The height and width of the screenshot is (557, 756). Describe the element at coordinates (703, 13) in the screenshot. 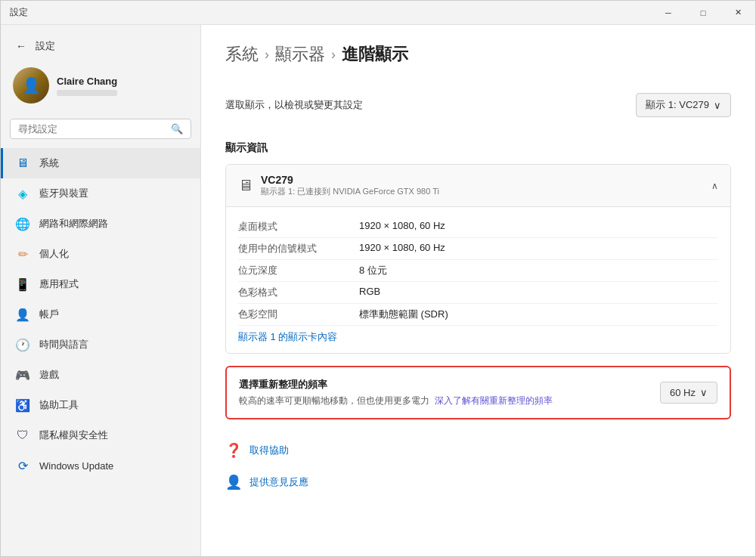

I see `window-controls: ─ □ ✕` at that location.